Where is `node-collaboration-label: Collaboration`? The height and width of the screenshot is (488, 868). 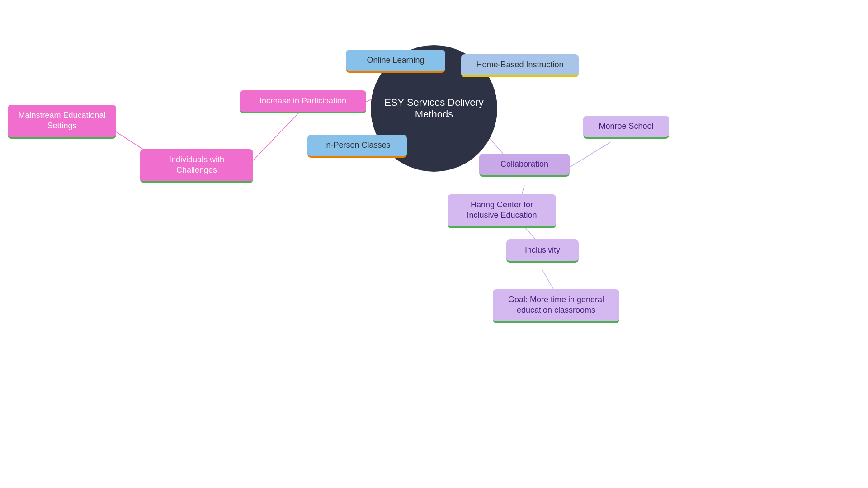 node-collaboration-label: Collaboration is located at coordinates (524, 164).